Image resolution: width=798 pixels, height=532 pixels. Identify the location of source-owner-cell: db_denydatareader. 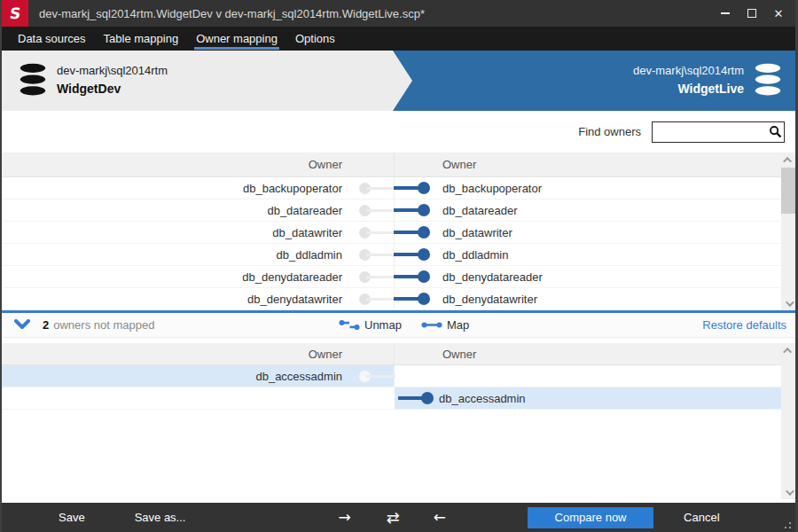
(199, 277).